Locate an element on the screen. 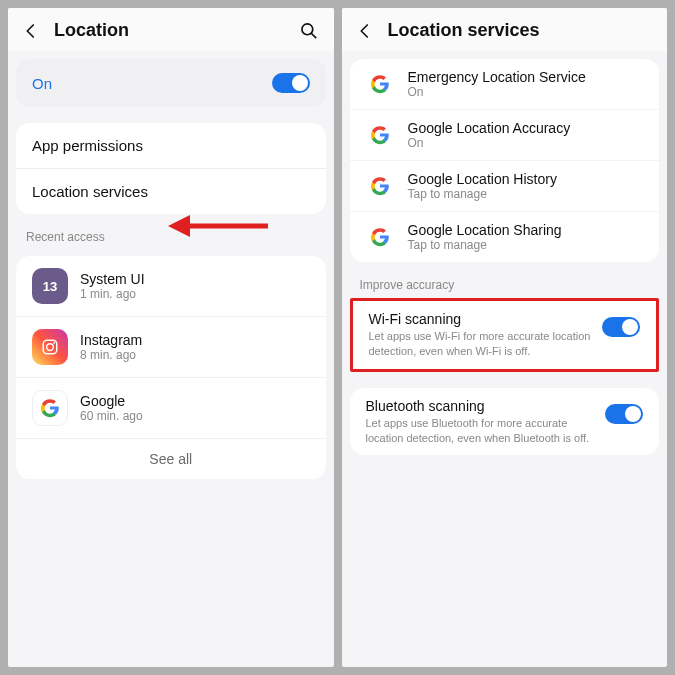  header: Location is located at coordinates (171, 30).